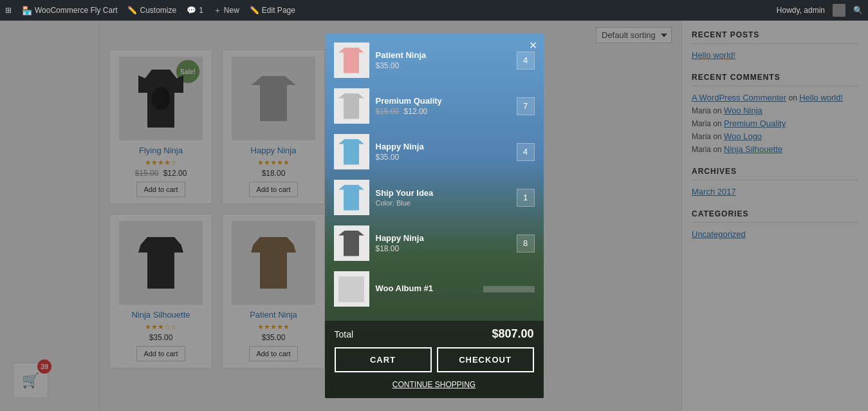 This screenshot has height=411, width=868. Describe the element at coordinates (76, 10) in the screenshot. I see `site-name-label: WooCommerce Fly Cart` at that location.